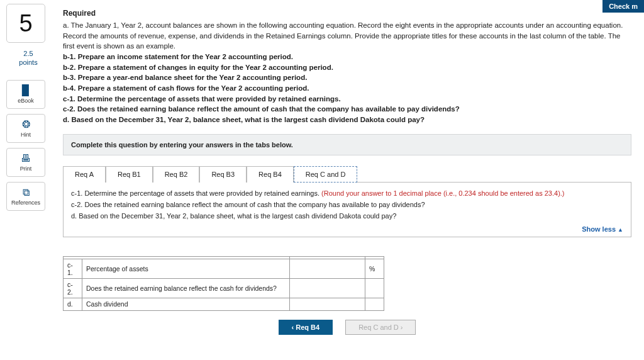  I want to click on required-title: Required, so click(347, 13).